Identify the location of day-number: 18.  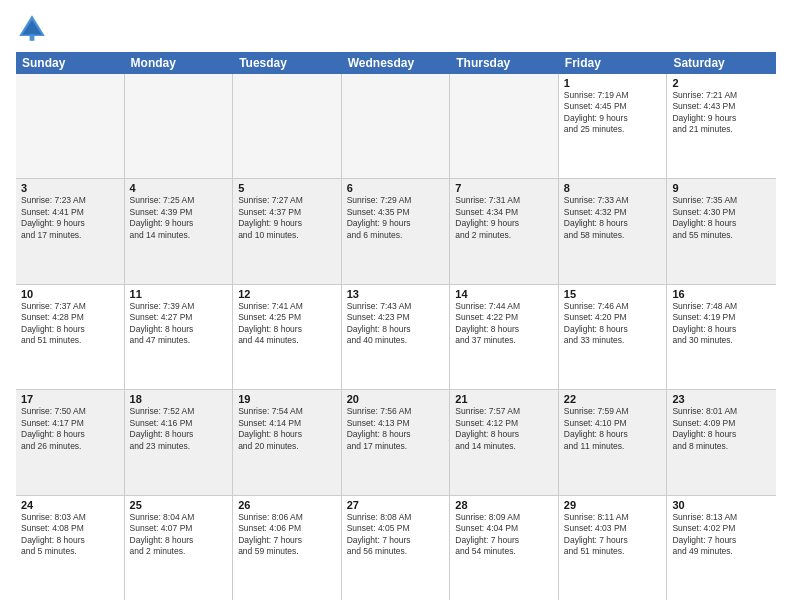
(179, 399).